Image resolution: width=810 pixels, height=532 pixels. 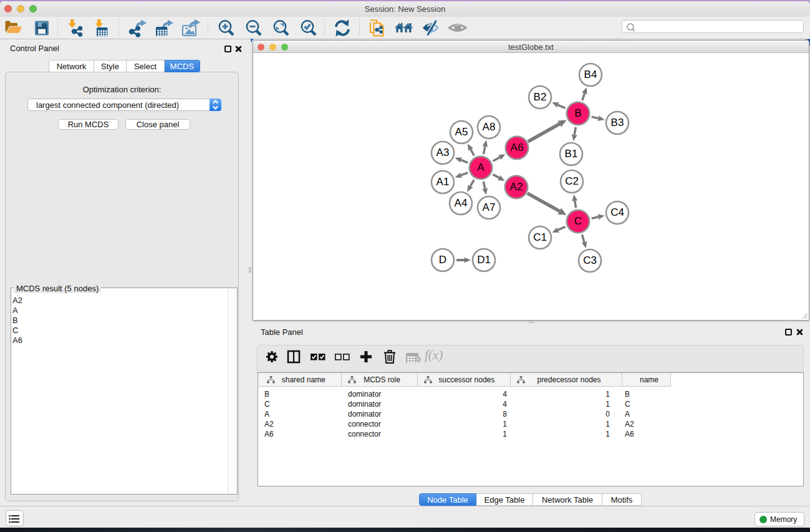 I want to click on svg-text: B2, so click(x=540, y=97).